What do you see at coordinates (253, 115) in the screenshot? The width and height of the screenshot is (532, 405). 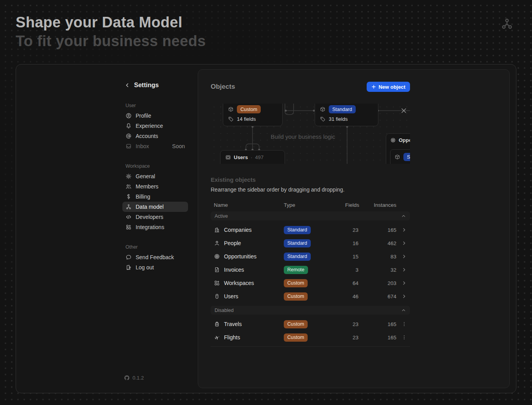 I see `diagram-card-custom: Custom 14 fields` at bounding box center [253, 115].